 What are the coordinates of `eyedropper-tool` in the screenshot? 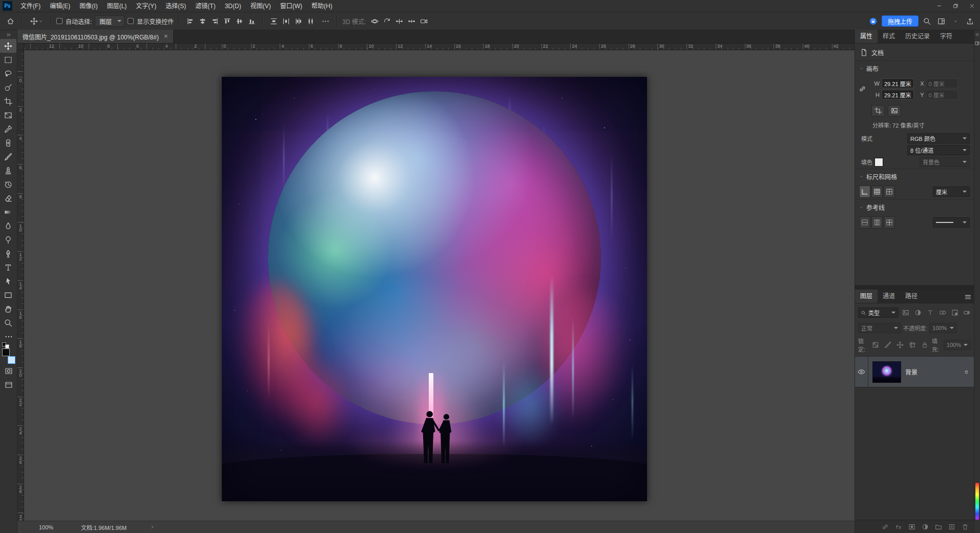 It's located at (8, 129).